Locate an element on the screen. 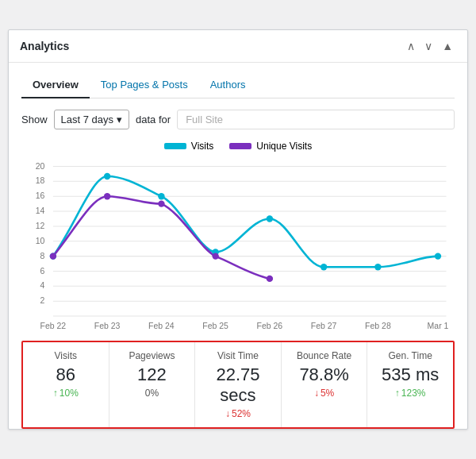 Image resolution: width=476 pixels, height=459 pixels. site-input is located at coordinates (316, 119).